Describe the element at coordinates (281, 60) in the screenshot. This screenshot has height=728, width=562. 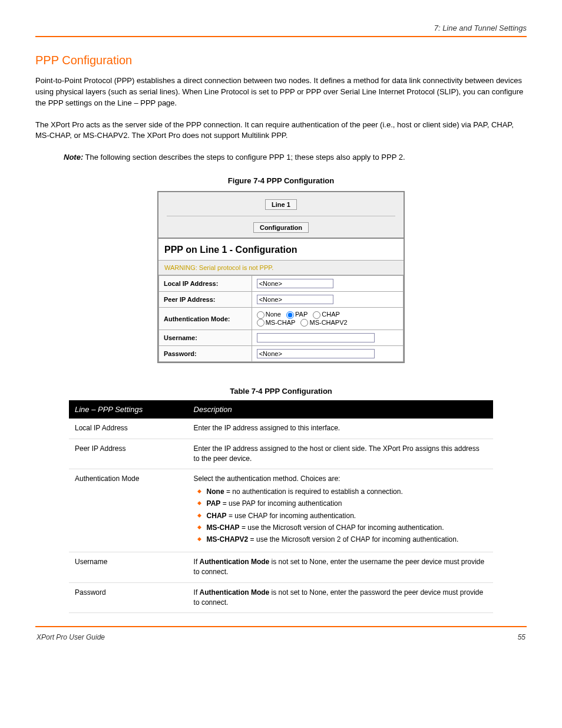
I see `section-heading: PPP Configuration` at that location.